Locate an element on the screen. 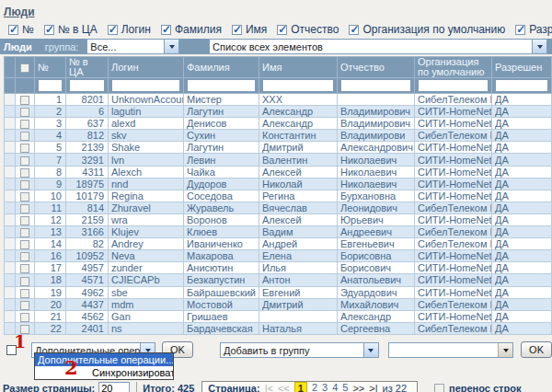  page-size-label: Размер страницы: is located at coordinates (49, 387).